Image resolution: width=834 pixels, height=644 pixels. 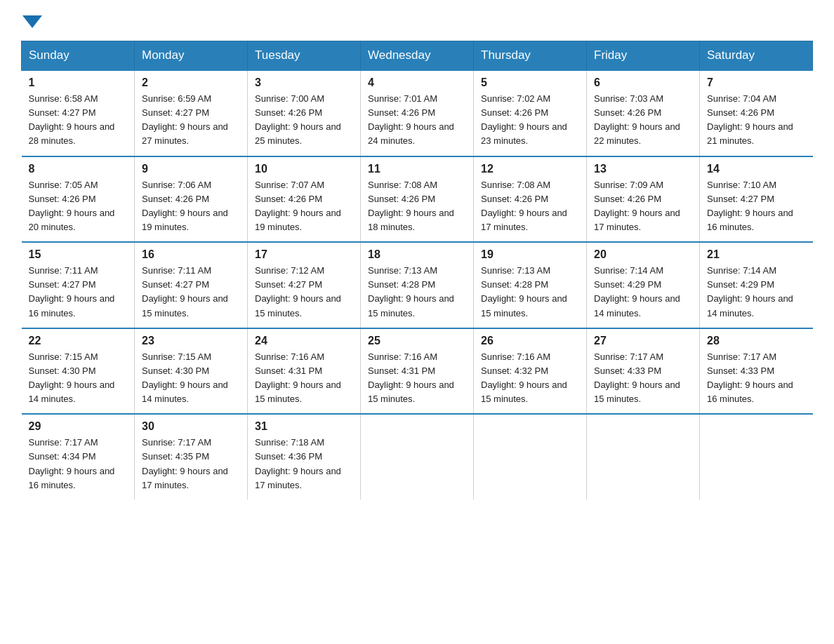 I want to click on day-number: 11, so click(x=417, y=169).